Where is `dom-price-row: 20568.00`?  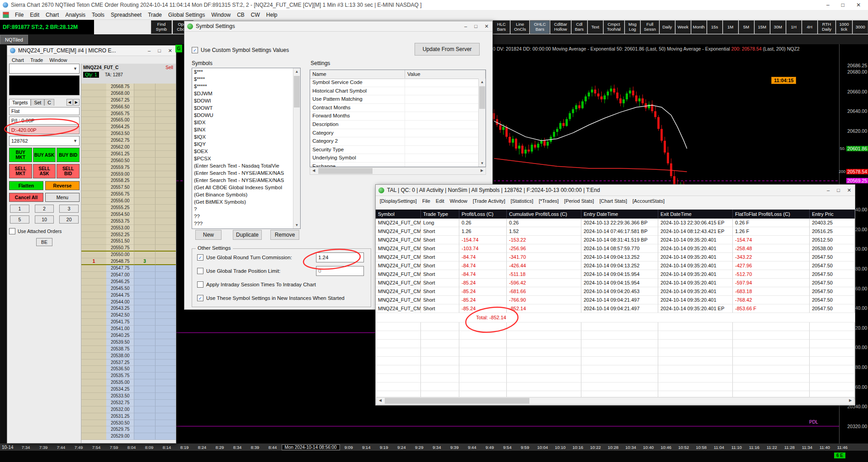
dom-price-row: 20568.00 is located at coordinates (128, 94).